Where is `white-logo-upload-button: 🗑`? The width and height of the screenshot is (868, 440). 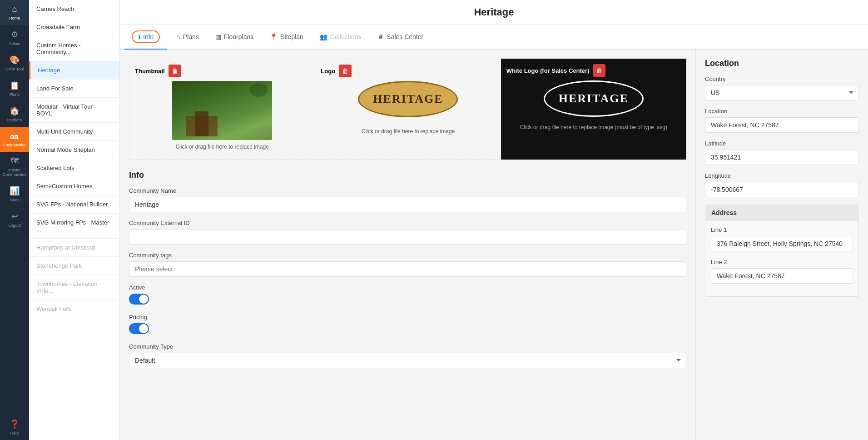
white-logo-upload-button: 🗑 is located at coordinates (599, 70).